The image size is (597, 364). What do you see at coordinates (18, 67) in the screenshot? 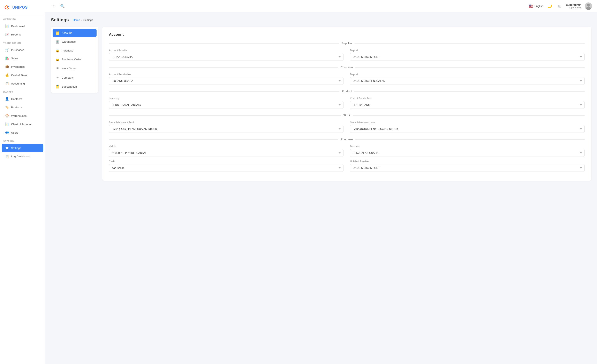
I see `sidebar-item-label: Inventories` at bounding box center [18, 67].